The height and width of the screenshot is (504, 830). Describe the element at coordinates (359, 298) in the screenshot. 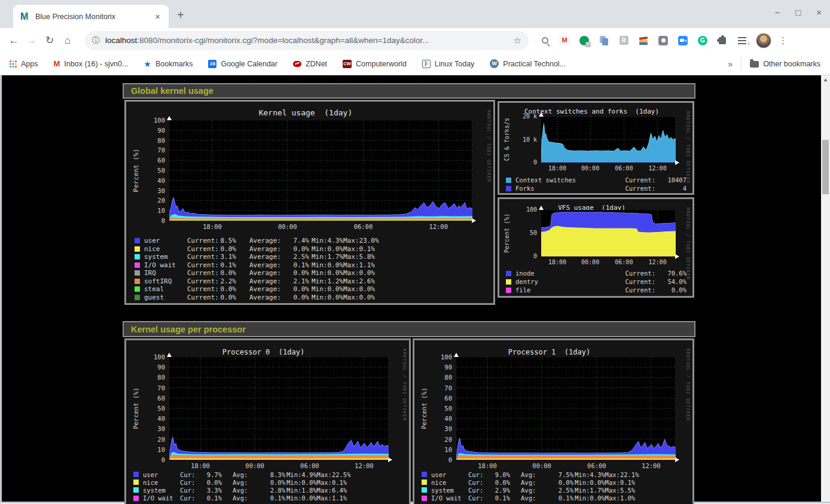

I see `legend-stat: Max:0.0%` at that location.